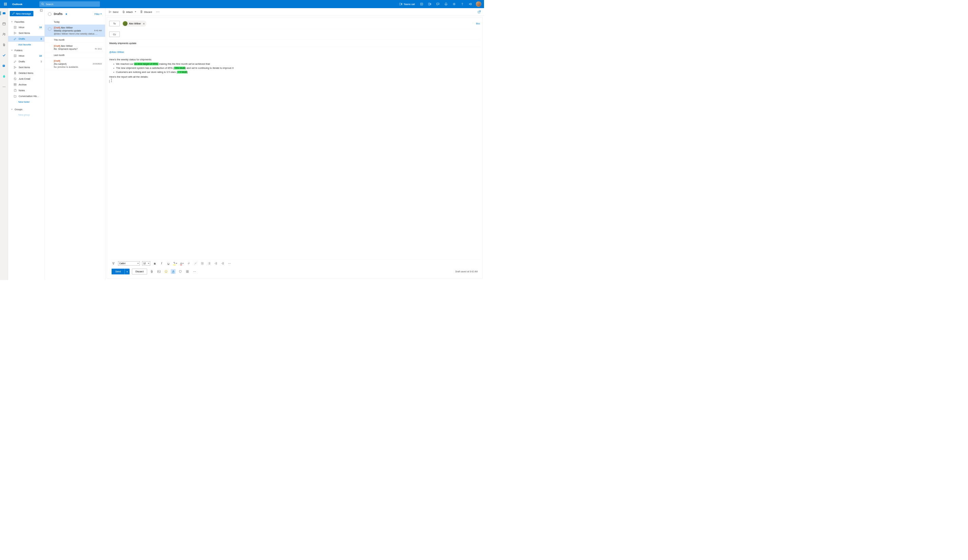 Image resolution: width=968 pixels, height=560 pixels. Describe the element at coordinates (295, 44) in the screenshot. I see `subject-input` at that location.